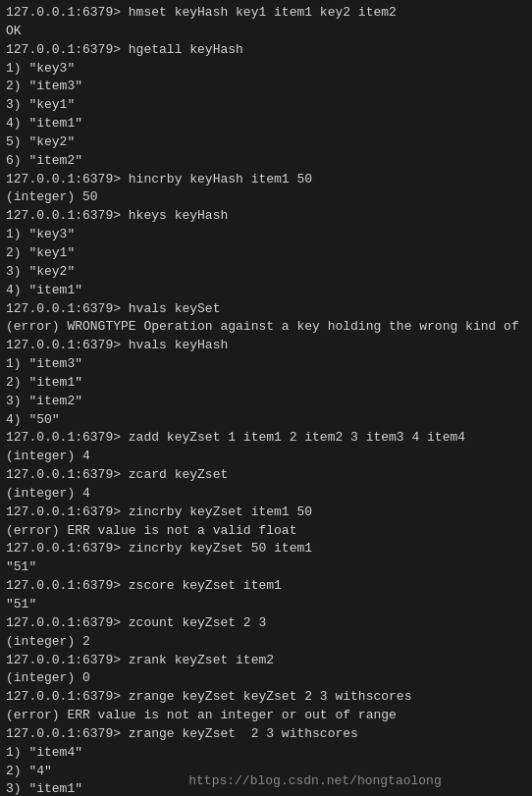  What do you see at coordinates (266, 754) in the screenshot?
I see `terminal-line: 1) "item4"` at bounding box center [266, 754].